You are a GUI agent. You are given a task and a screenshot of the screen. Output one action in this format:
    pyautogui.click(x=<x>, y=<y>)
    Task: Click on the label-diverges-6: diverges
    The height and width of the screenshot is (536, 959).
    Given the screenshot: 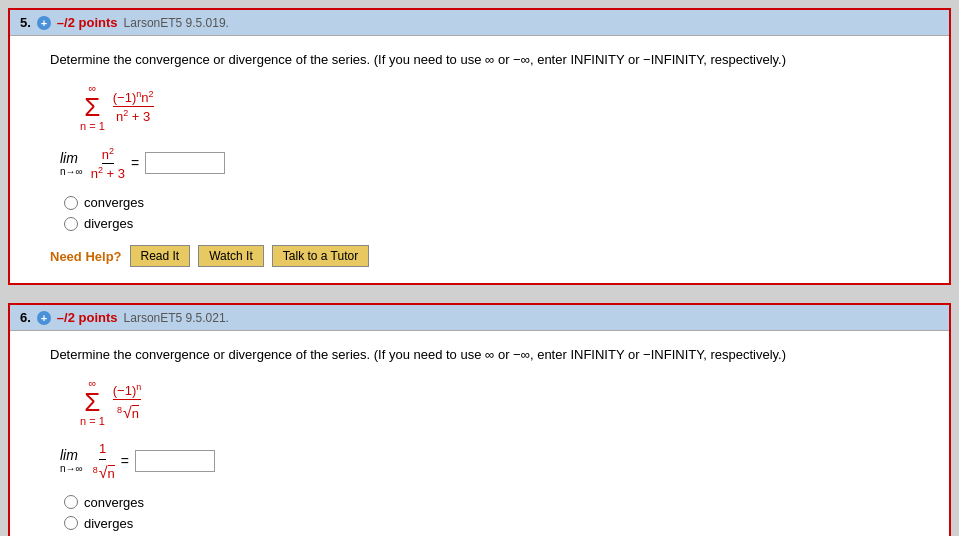 What is the action you would take?
    pyautogui.click(x=108, y=524)
    